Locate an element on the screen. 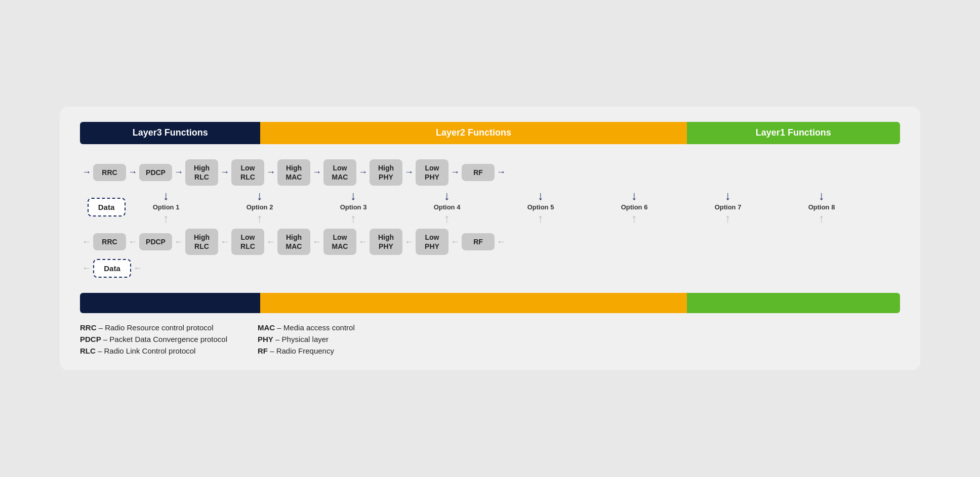  bottom-low-rlc: LowRLC is located at coordinates (248, 242).